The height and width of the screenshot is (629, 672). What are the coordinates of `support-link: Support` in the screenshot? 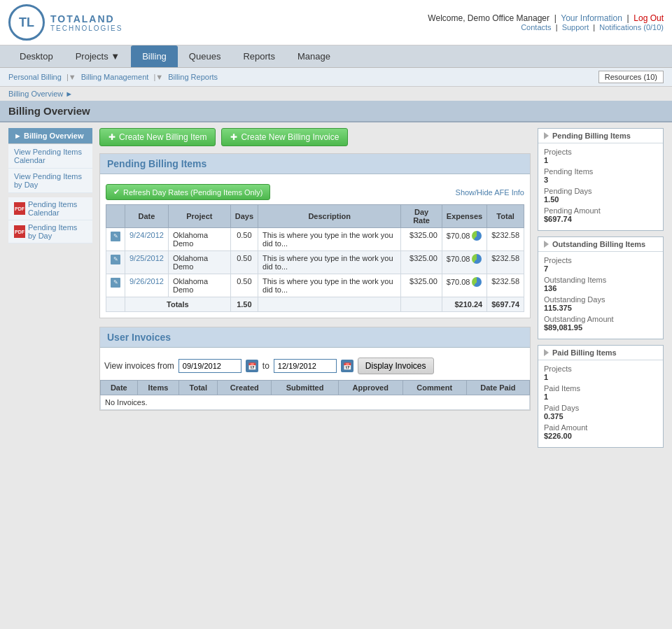 It's located at (575, 27).